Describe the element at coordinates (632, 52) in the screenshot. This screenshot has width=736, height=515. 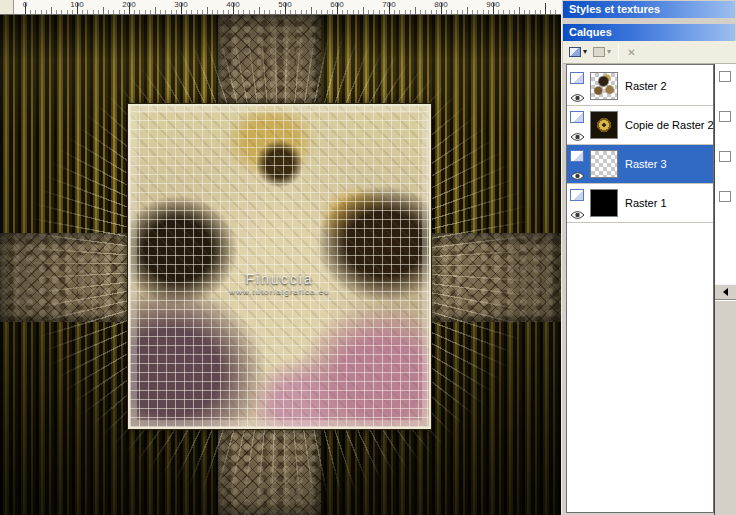
I see `delete-icon: ✕` at that location.